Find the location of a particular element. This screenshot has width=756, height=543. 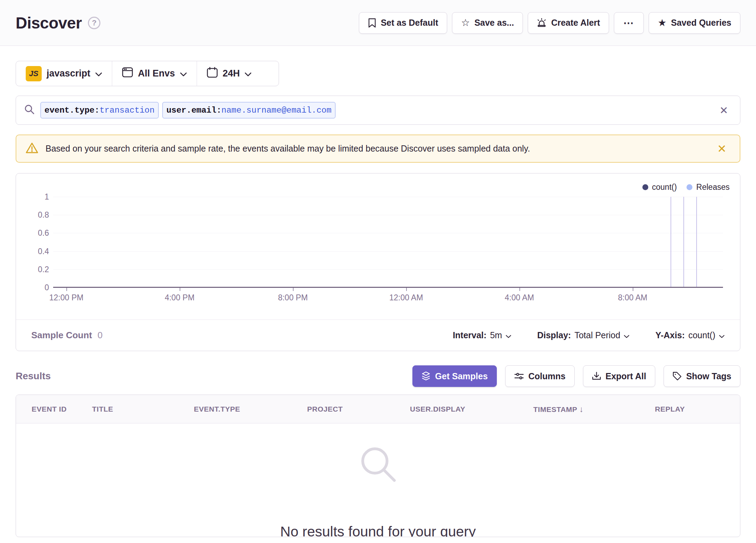

download-icon is located at coordinates (597, 376).